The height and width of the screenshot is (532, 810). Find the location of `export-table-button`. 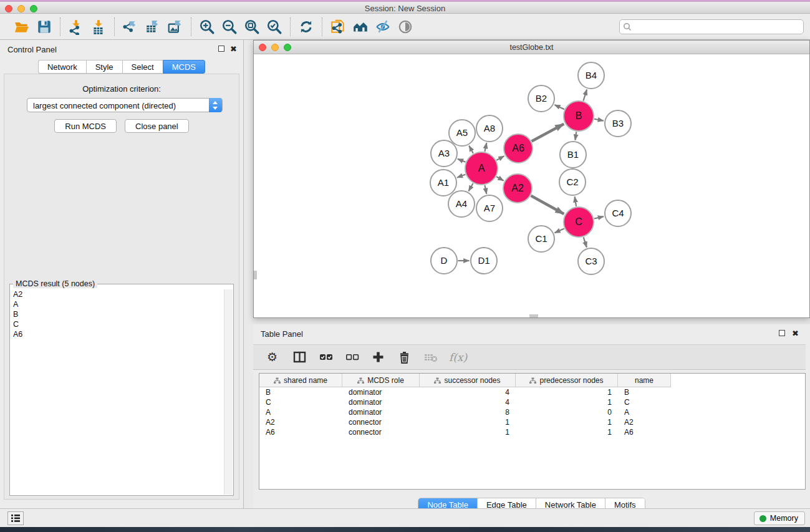

export-table-button is located at coordinates (153, 27).